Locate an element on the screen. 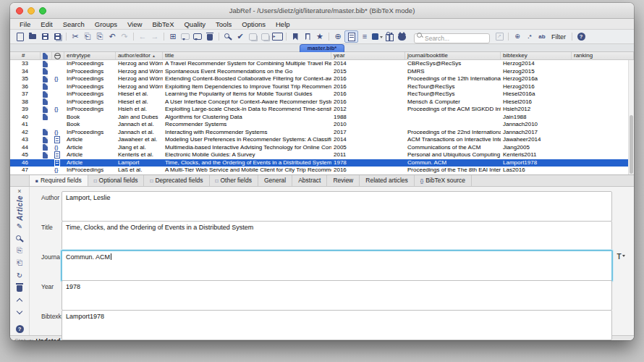 This screenshot has height=362, width=644. table-row-47: 47{}InProceedingsLaß et al.A Multi-Tier … is located at coordinates (322, 171).